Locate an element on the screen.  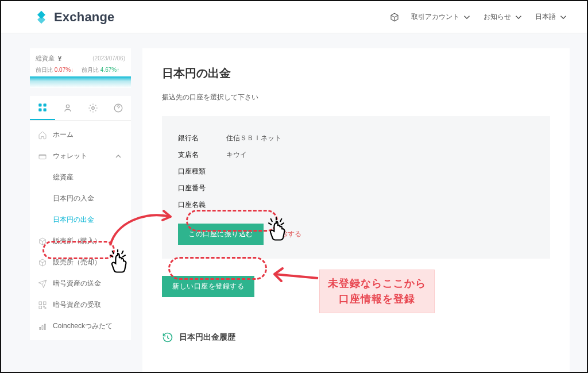
chevron-up-icon is located at coordinates (118, 156).